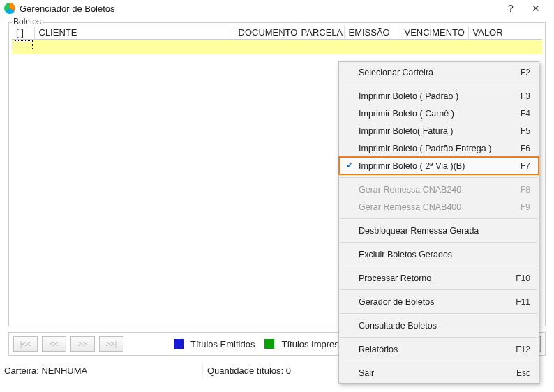 The height and width of the screenshot is (392, 554). I want to click on menu-item-shortcut: F3, so click(525, 96).